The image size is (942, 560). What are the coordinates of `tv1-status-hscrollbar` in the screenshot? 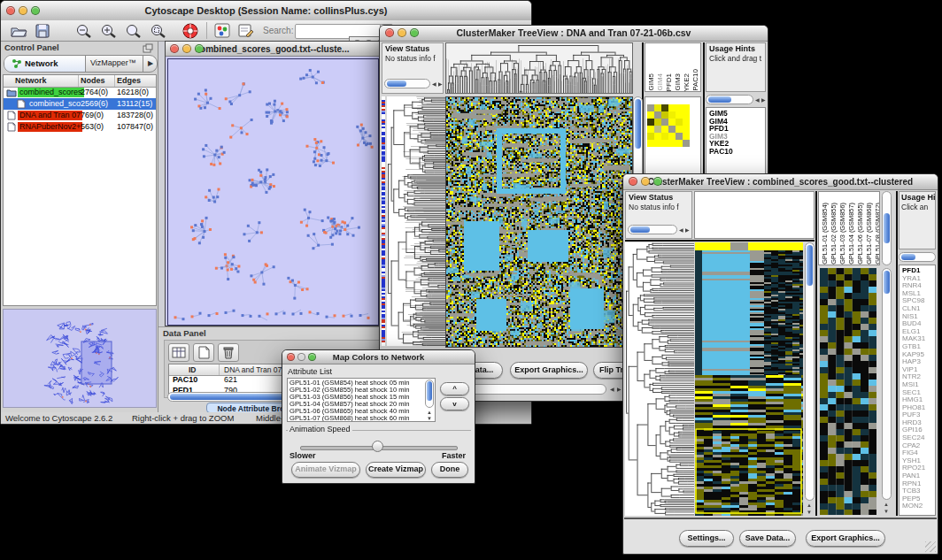 It's located at (407, 83).